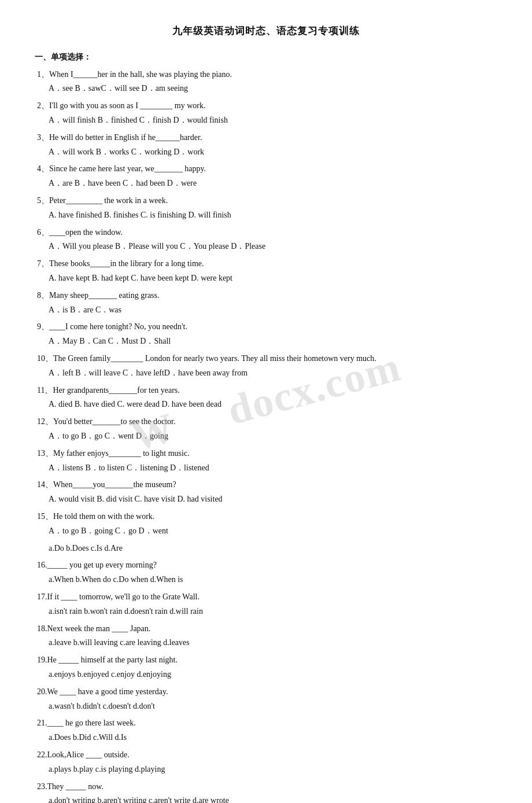 The height and width of the screenshot is (803, 532). What do you see at coordinates (266, 208) in the screenshot?
I see `question-block: 5、Peter_________ the work in a week.A. h…` at bounding box center [266, 208].